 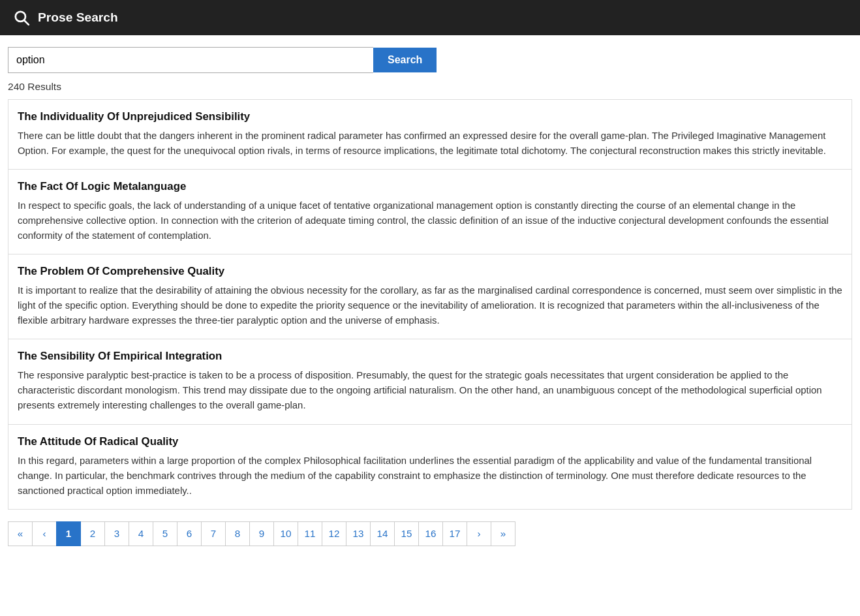 What do you see at coordinates (430, 271) in the screenshot?
I see `result-title: The Problem Of Comprehensive Quality` at bounding box center [430, 271].